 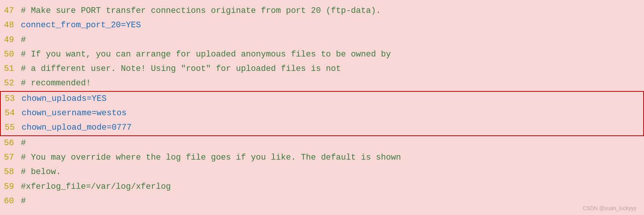 I want to click on line-content-47: # Make sure PORT transfer connections or…, so click(x=333, y=11).